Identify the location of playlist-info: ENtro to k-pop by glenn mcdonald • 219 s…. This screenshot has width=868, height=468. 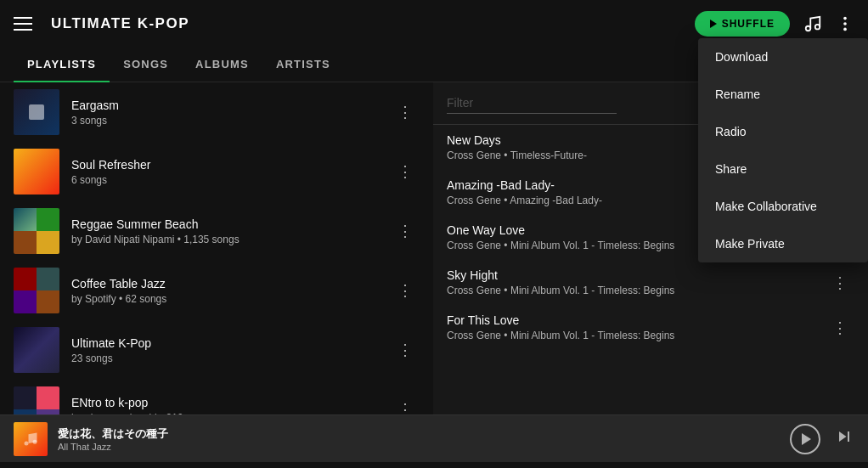
(231, 406).